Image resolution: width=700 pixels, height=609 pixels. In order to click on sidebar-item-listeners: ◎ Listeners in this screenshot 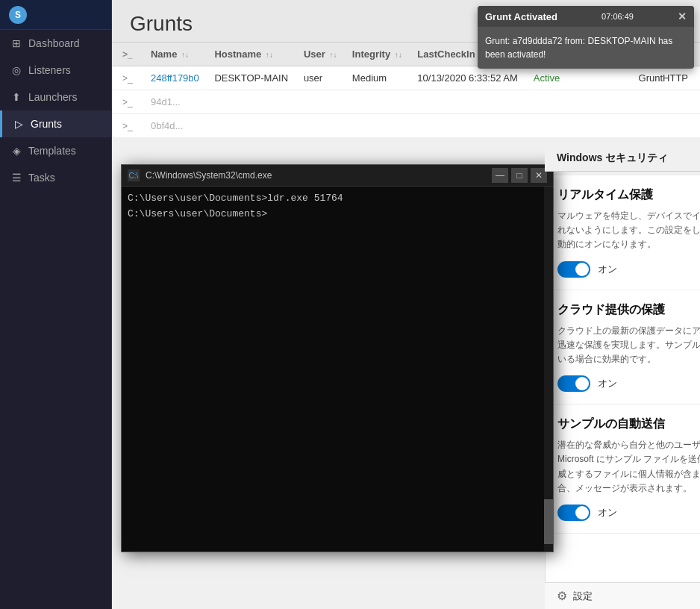, I will do `click(55, 70)`.